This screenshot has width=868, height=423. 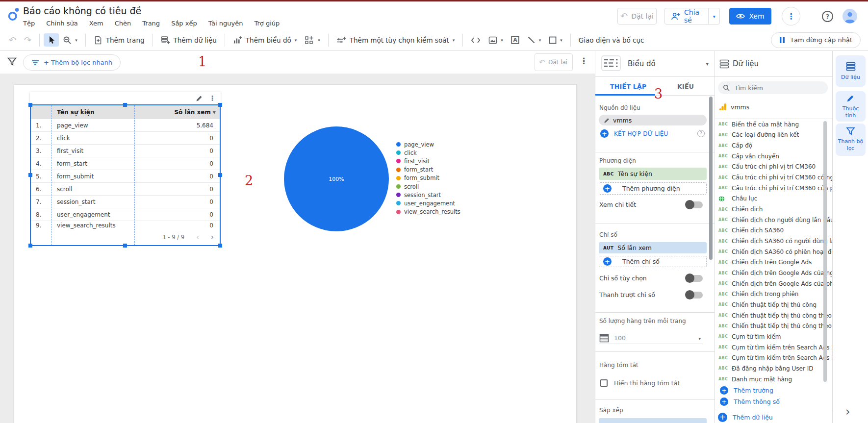 I want to click on table-row: 2. click 0, so click(x=126, y=138).